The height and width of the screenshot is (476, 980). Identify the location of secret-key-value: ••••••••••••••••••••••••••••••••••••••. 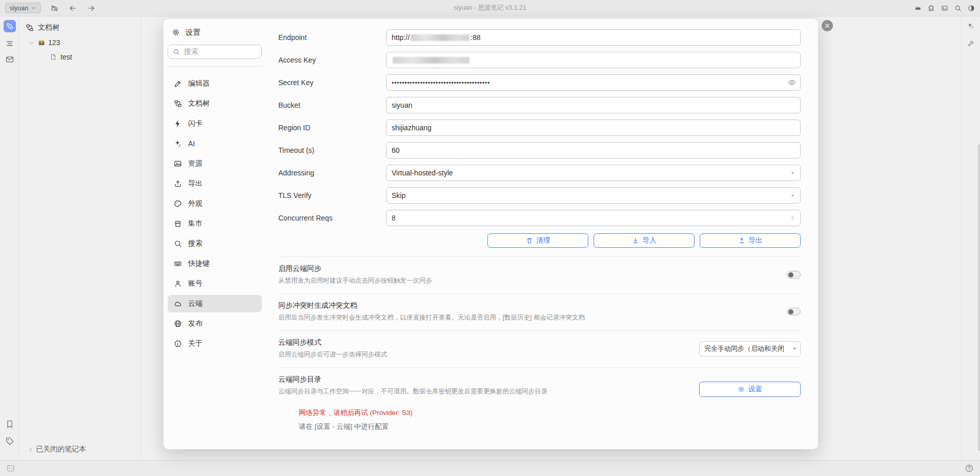
(441, 83).